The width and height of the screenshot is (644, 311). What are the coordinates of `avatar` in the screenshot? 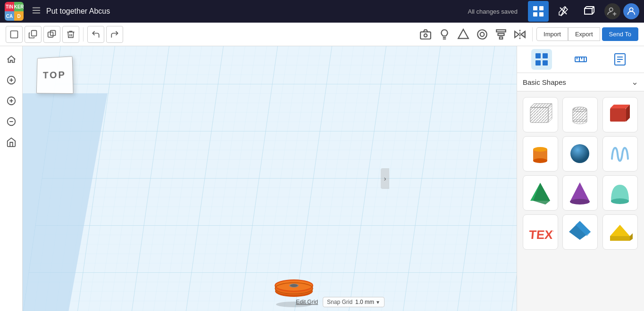 It's located at (631, 11).